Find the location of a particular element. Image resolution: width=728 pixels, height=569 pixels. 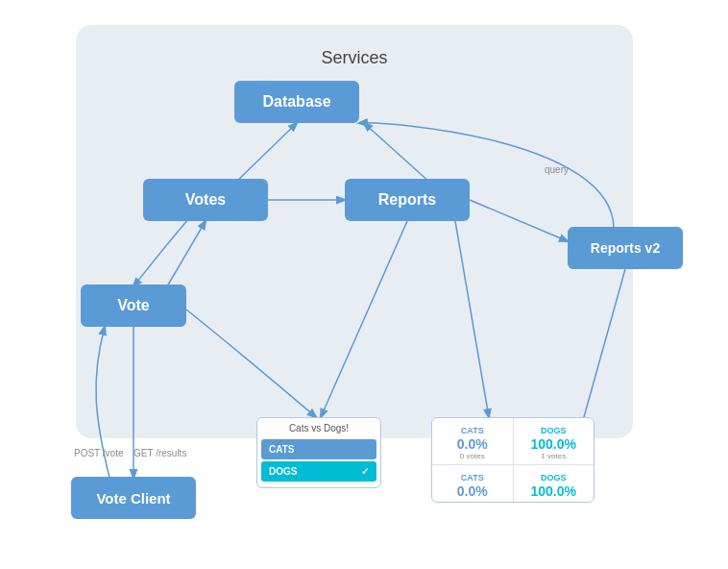

post-vote-label: POST /vote is located at coordinates (99, 454).